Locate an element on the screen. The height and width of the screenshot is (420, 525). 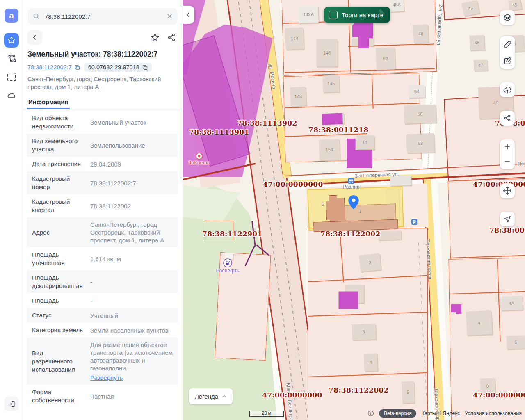
building-number: 61 is located at coordinates (365, 142).